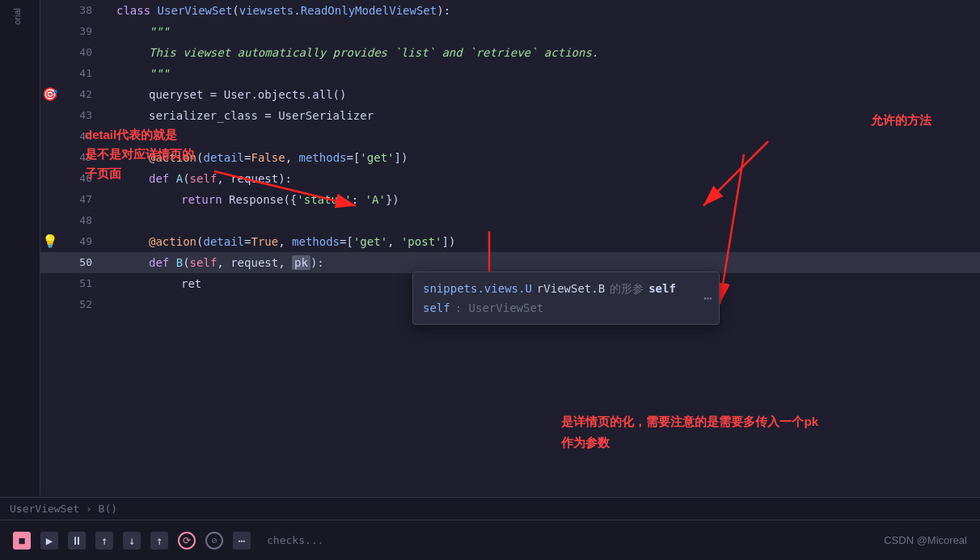 Image resolution: width=980 pixels, height=560 pixels. Describe the element at coordinates (544, 179) in the screenshot. I see `line-content-46: def A(self, request):` at that location.